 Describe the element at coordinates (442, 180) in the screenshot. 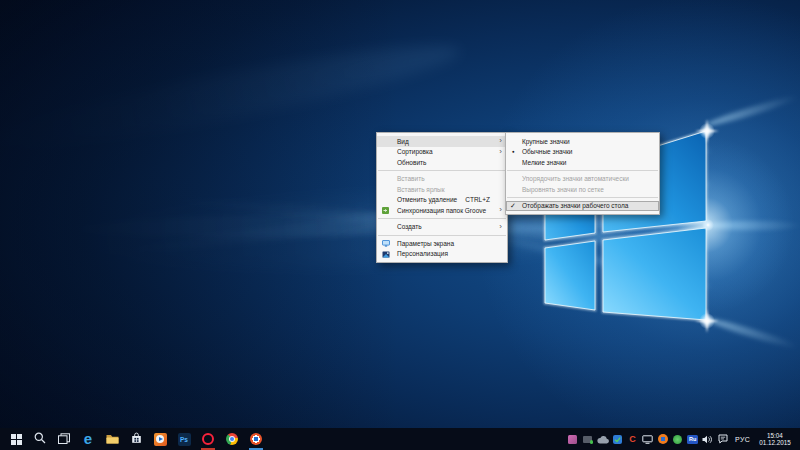

I see `menu-item-paste: Вставить` at that location.